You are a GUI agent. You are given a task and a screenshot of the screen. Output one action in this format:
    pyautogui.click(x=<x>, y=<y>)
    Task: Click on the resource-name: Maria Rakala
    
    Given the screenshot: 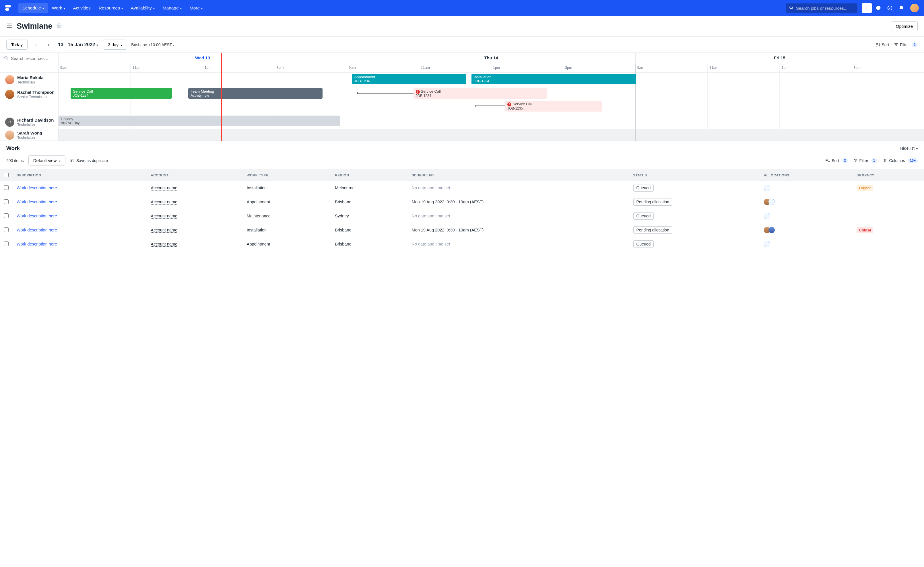 What is the action you would take?
    pyautogui.click(x=30, y=77)
    